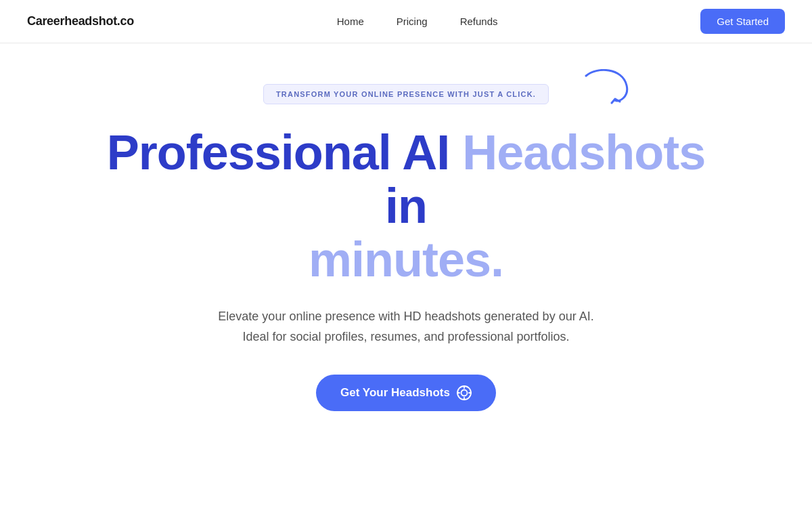  I want to click on get-started-button: Get Started, so click(743, 22).